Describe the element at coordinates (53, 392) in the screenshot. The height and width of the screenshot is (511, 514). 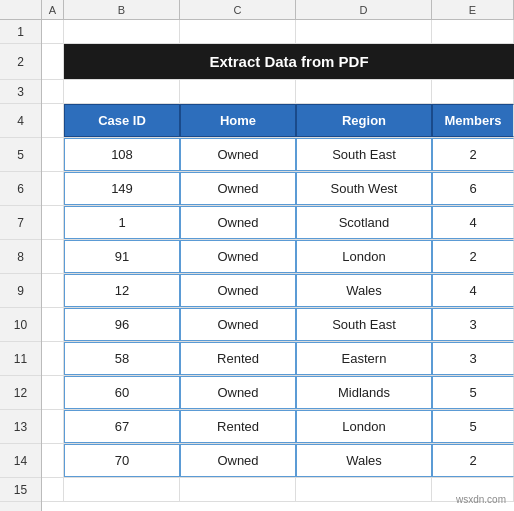
I see `cell-12a` at that location.